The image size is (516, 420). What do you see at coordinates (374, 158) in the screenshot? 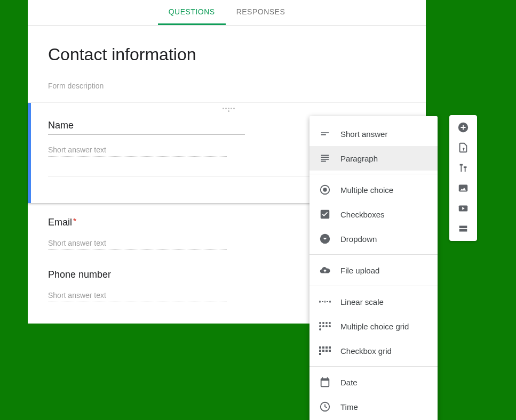
I see `menu-item-paragraph: Paragraph` at bounding box center [374, 158].